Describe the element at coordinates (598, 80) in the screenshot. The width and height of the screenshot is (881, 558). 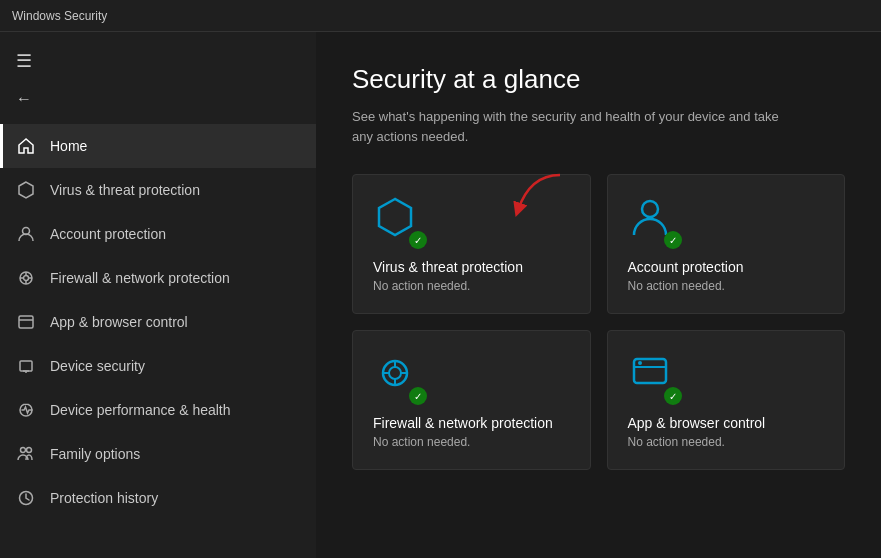
I see `page-title: Security at a glance` at that location.